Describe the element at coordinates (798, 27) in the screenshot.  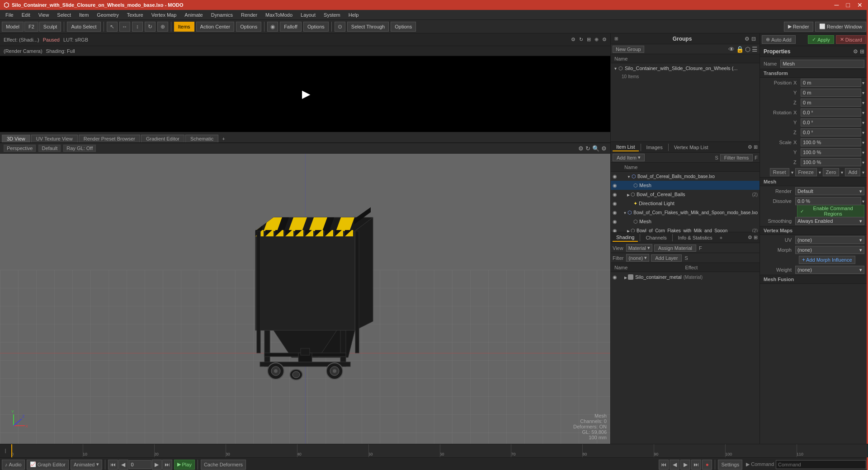
I see `render-button: ▶ Render` at that location.